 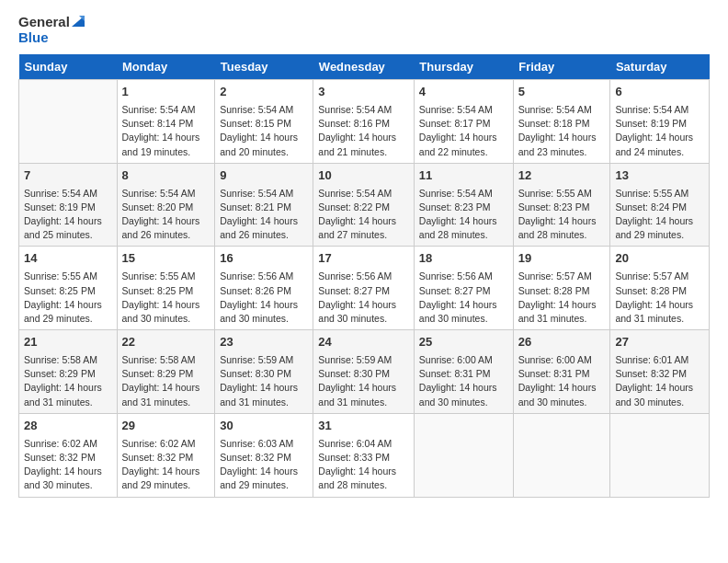 What do you see at coordinates (364, 208) in the screenshot?
I see `day-info-line: Sunset: 8:22 PM` at bounding box center [364, 208].